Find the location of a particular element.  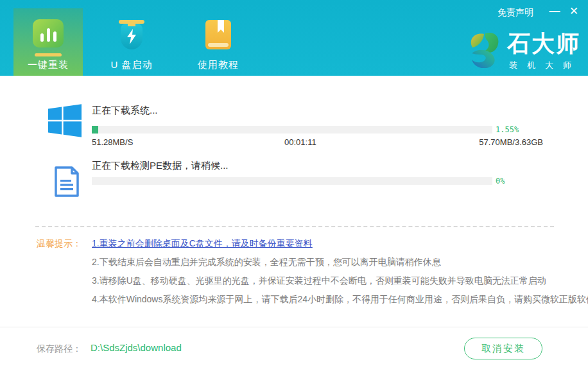

pe-download-title: 正在下载检测PE数据，请稍候... is located at coordinates (160, 166).